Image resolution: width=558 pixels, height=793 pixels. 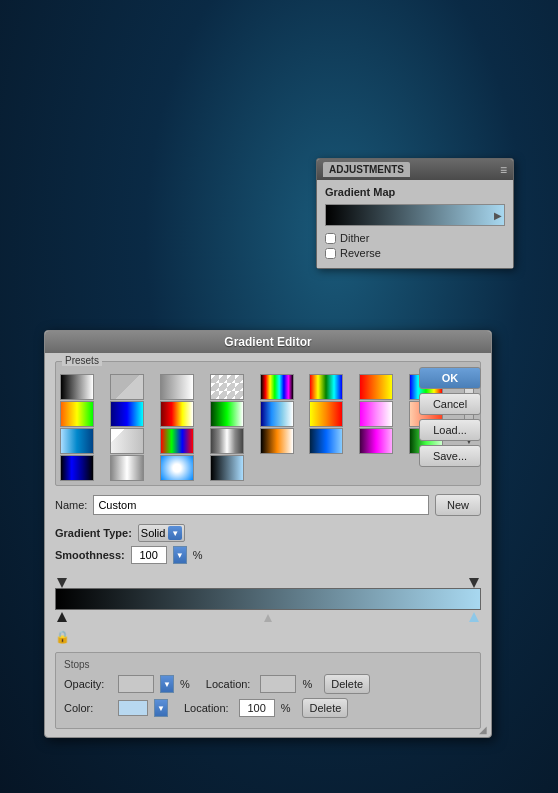 What do you see at coordinates (268, 609) in the screenshot?
I see `gradient-bar-section: 🔒` at bounding box center [268, 609].